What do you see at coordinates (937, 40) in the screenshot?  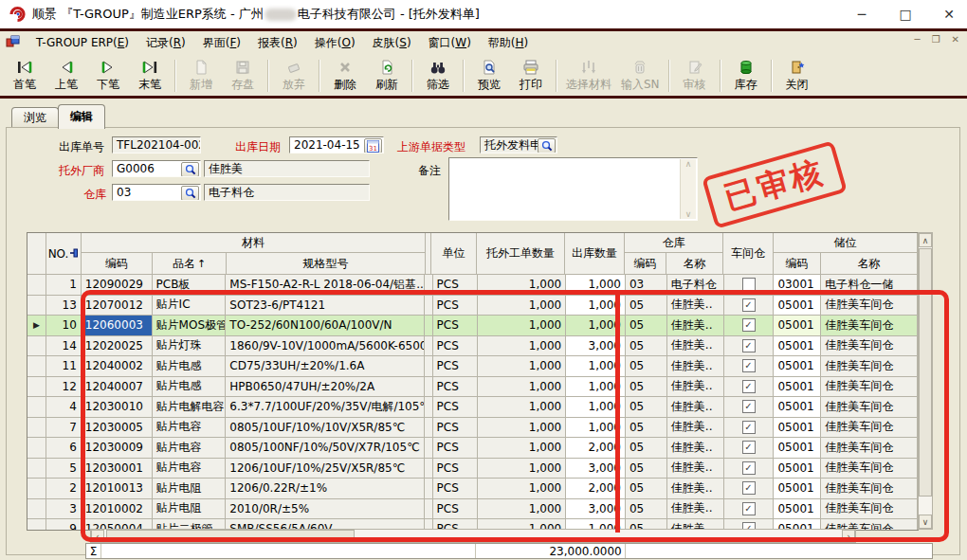 I see `mdi-restore-button: ❐` at bounding box center [937, 40].